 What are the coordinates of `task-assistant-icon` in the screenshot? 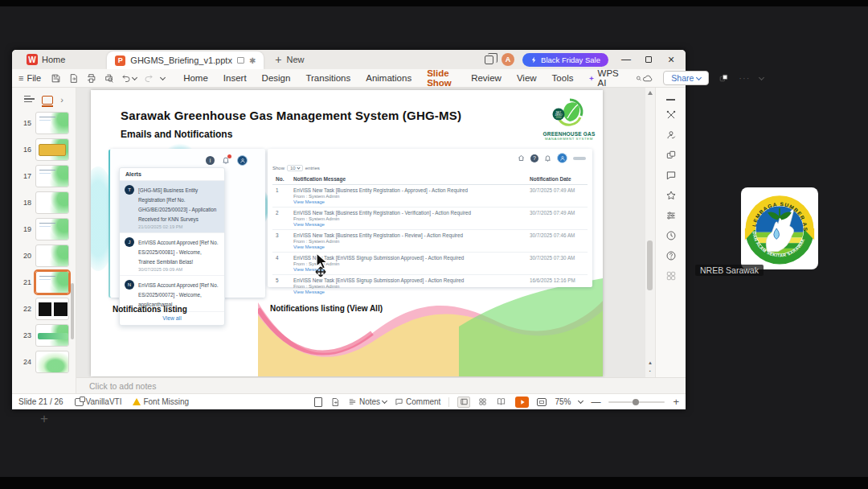 It's located at (671, 135).